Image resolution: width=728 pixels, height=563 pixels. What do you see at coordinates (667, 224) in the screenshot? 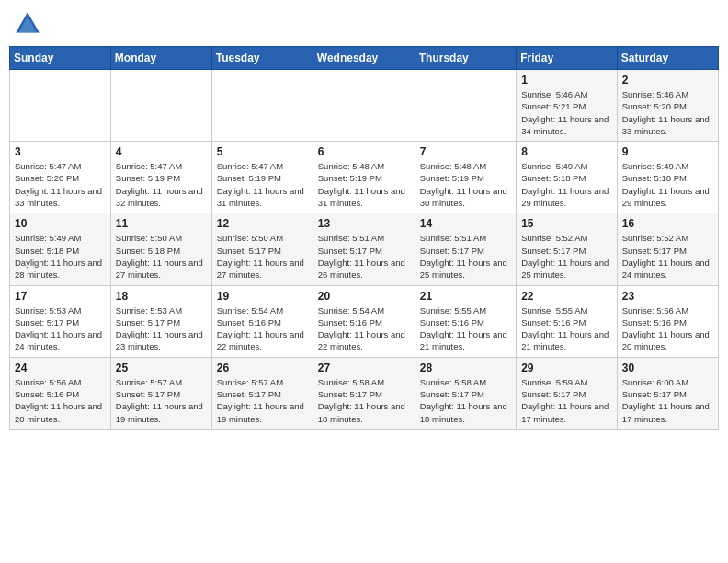
I see `day-number: 16` at bounding box center [667, 224].